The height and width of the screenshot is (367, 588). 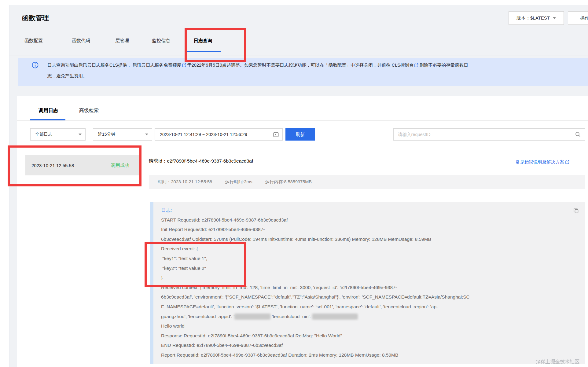 I want to click on log-line: "key1": "test value 1",, so click(x=367, y=259).